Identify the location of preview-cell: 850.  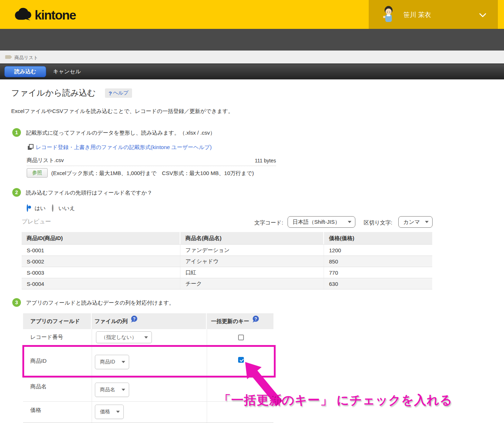
(378, 261).